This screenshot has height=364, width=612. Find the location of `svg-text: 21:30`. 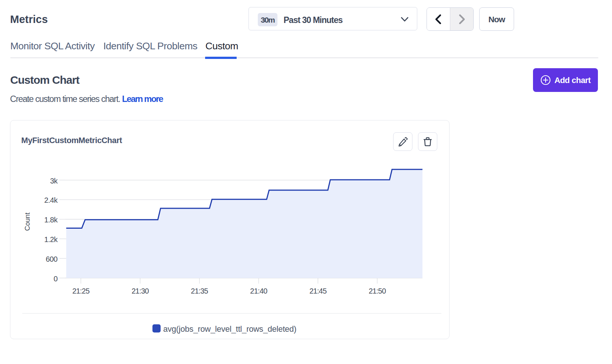

svg-text: 21:30 is located at coordinates (140, 291).